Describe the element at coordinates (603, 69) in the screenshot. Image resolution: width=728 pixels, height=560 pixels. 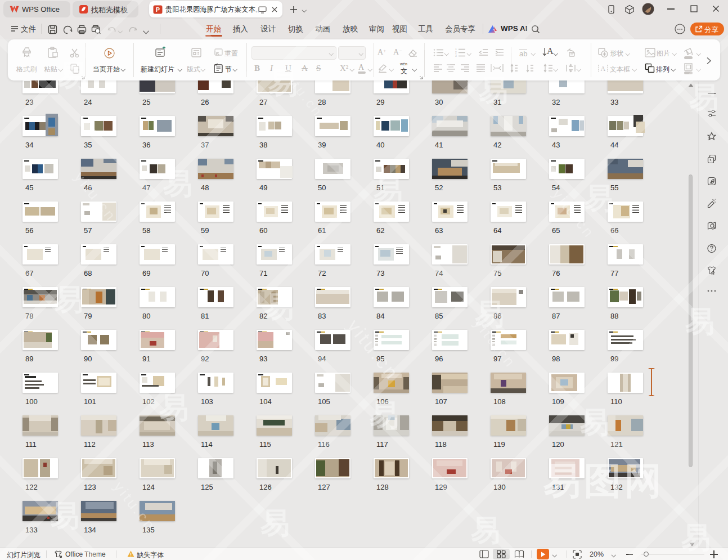
I see `svg-text: A` at that location.